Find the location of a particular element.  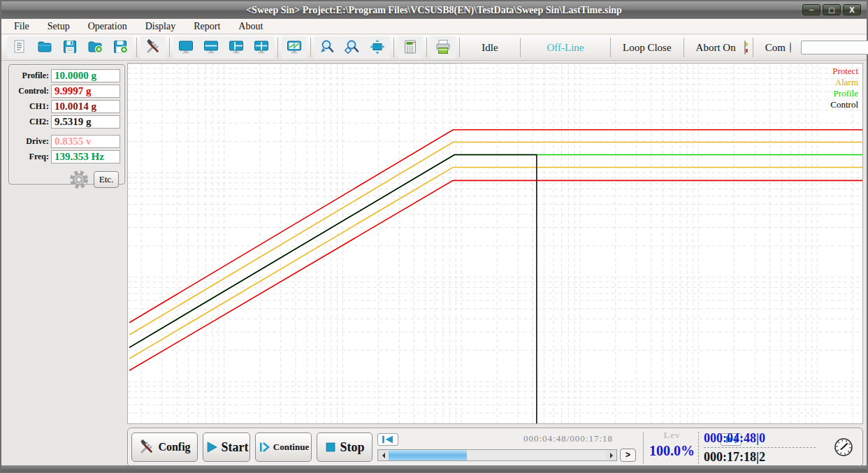

etc-button: Etc. is located at coordinates (106, 180).